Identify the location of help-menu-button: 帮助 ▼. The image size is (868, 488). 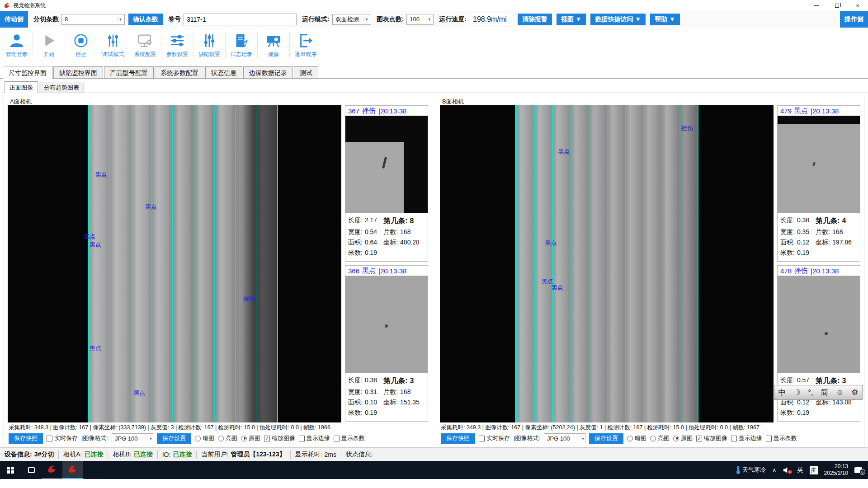
(665, 19).